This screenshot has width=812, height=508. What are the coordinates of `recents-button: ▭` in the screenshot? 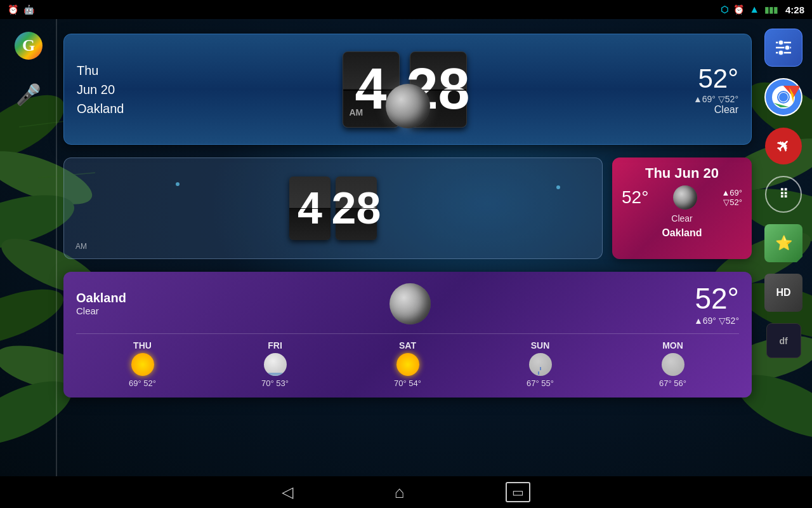 It's located at (518, 492).